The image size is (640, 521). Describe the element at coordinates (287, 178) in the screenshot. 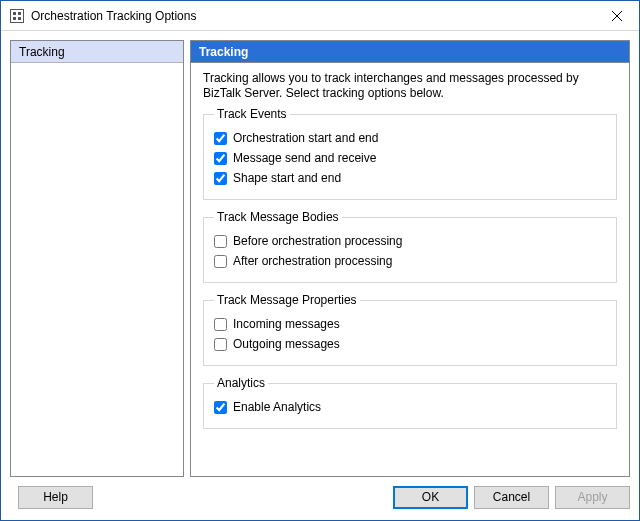

I see `checkbox-shape-start-end-label: Shape start and end` at that location.